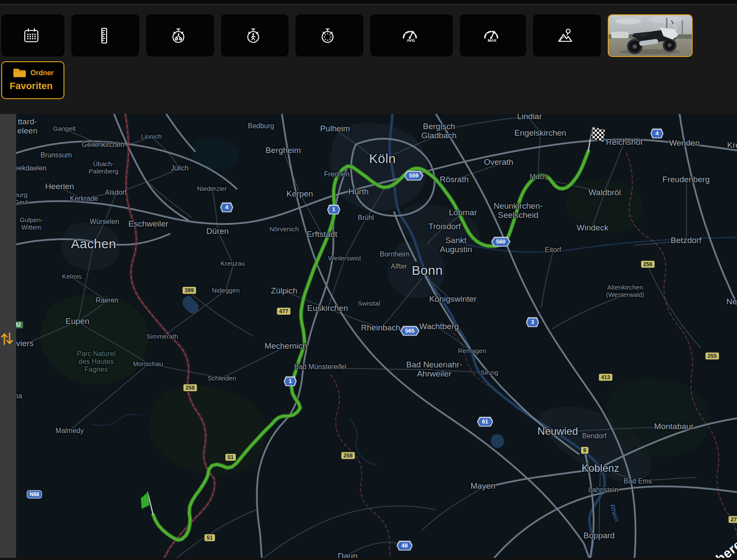  I want to click on trip-photo, so click(650, 36).